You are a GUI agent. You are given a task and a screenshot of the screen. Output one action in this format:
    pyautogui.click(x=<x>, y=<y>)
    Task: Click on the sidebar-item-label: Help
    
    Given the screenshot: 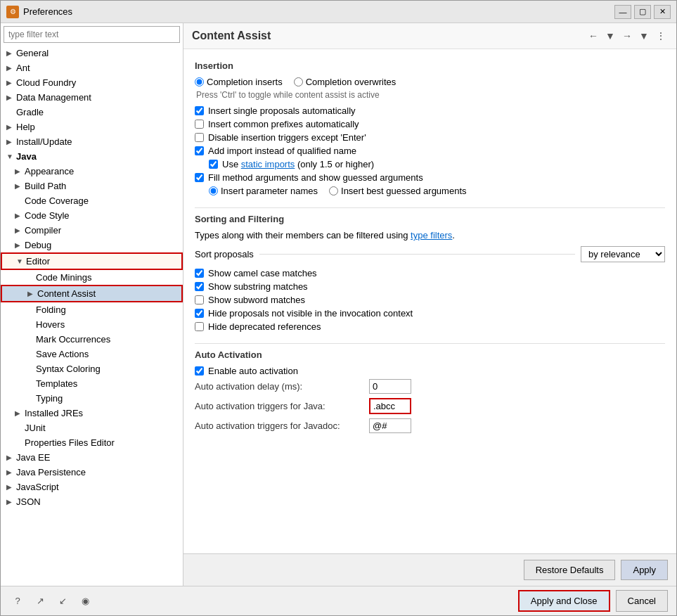 What is the action you would take?
    pyautogui.click(x=25, y=127)
    